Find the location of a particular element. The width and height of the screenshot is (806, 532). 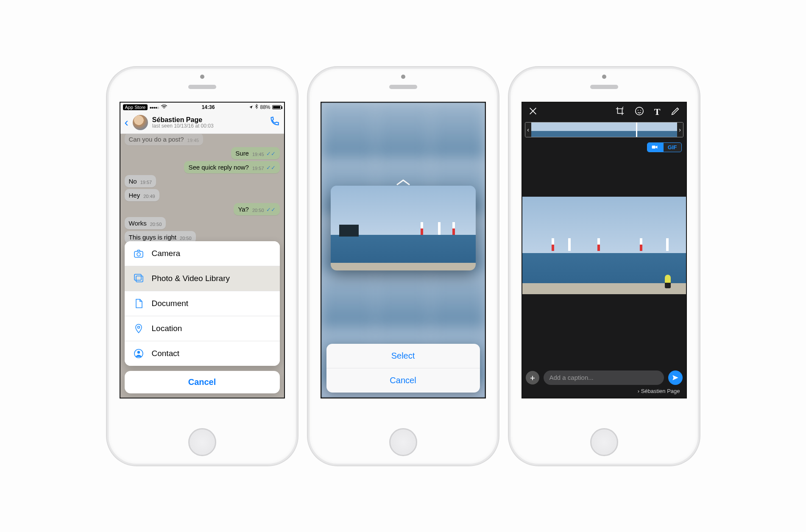

trim-thumbnails is located at coordinates (604, 130).